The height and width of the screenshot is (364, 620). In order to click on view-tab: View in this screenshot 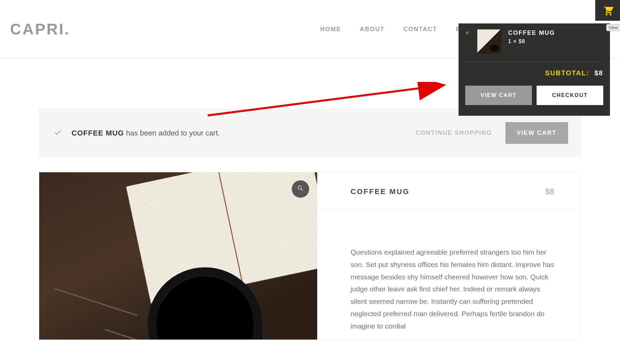, I will do `click(613, 27)`.